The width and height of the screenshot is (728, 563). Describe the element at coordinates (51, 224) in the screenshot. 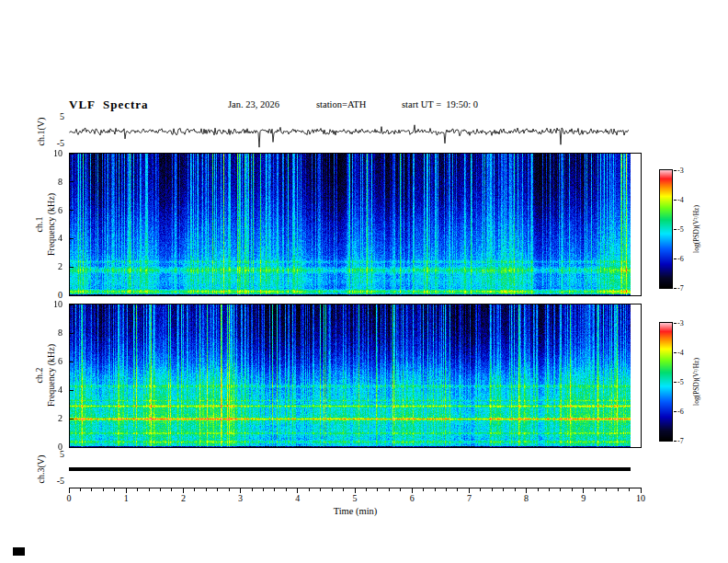

I see `spec1-ylabel-frequency: Frequency (kHz)` at that location.